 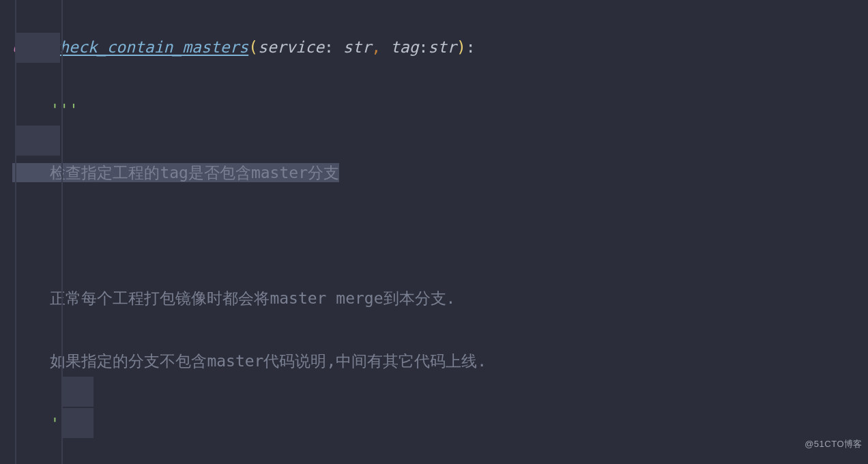 What do you see at coordinates (149, 47) in the screenshot?
I see `function-name: check_contain_masters` at bounding box center [149, 47].